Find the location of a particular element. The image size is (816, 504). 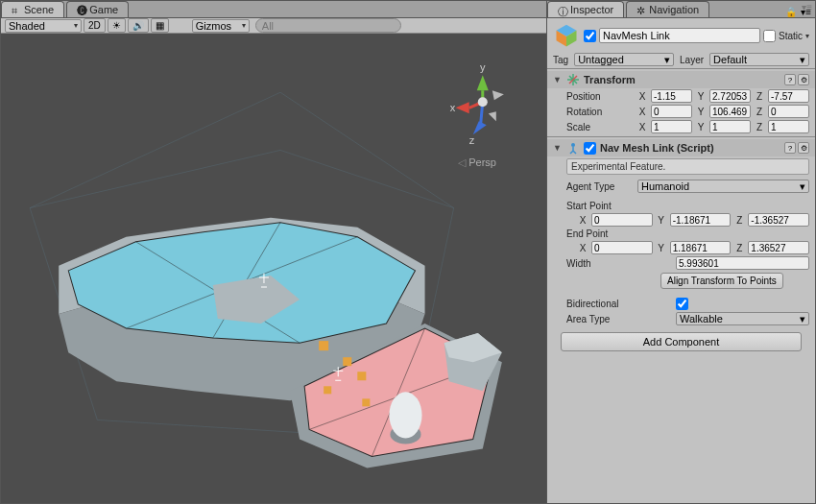

scene-icon: ⌗ is located at coordinates (16, 10).